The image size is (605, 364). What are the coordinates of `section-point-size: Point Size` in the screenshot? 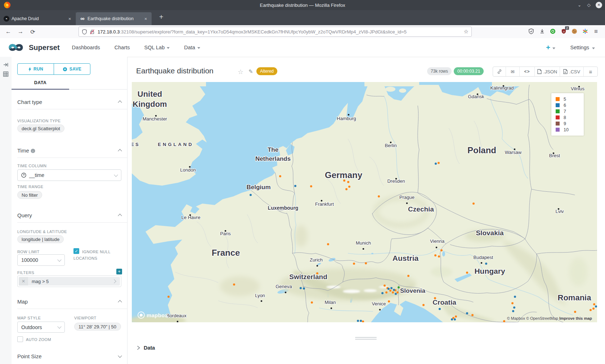 It's located at (69, 356).